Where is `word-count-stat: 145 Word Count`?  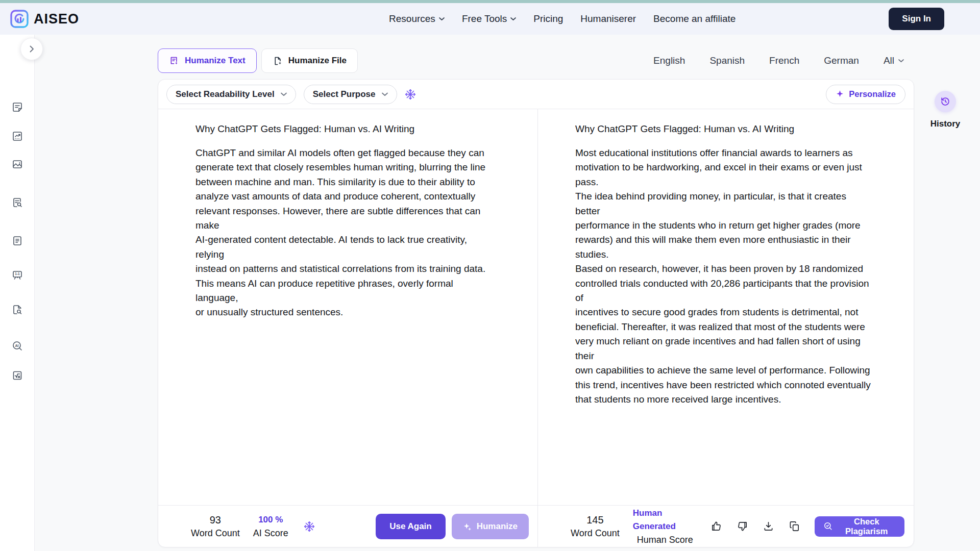
word-count-stat: 145 Word Count is located at coordinates (595, 527).